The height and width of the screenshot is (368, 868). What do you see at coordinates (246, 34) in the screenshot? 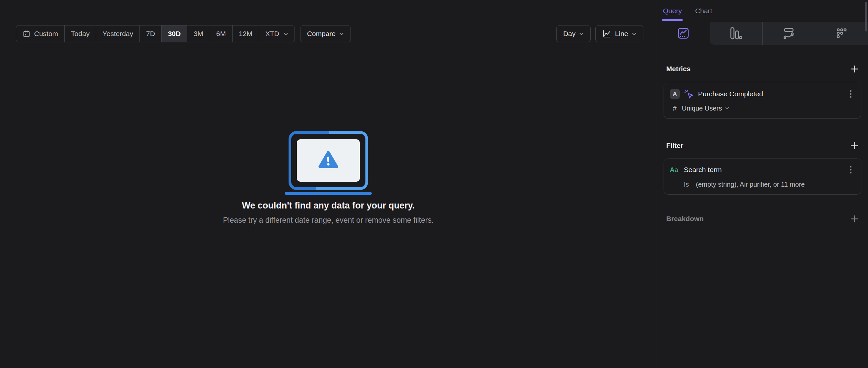
I see `date-range-12m-button: 12M` at bounding box center [246, 34].